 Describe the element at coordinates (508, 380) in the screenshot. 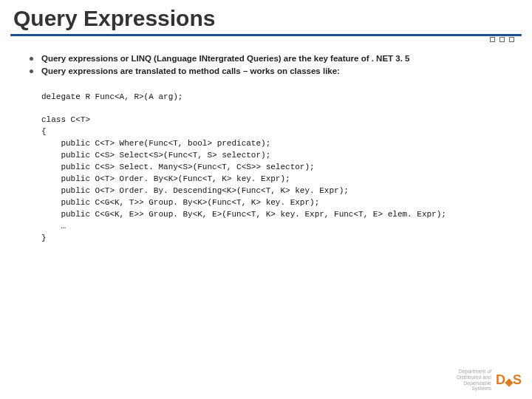

I see `d3s-logo-icon: DS` at that location.